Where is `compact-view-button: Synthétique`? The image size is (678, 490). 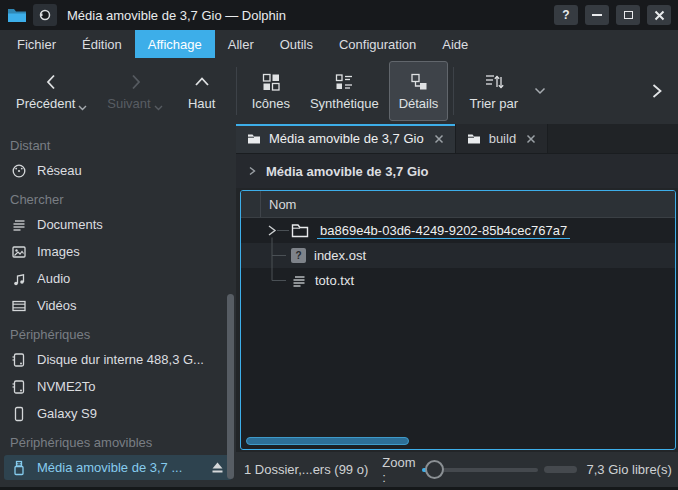 compact-view-button: Synthétique is located at coordinates (344, 91).